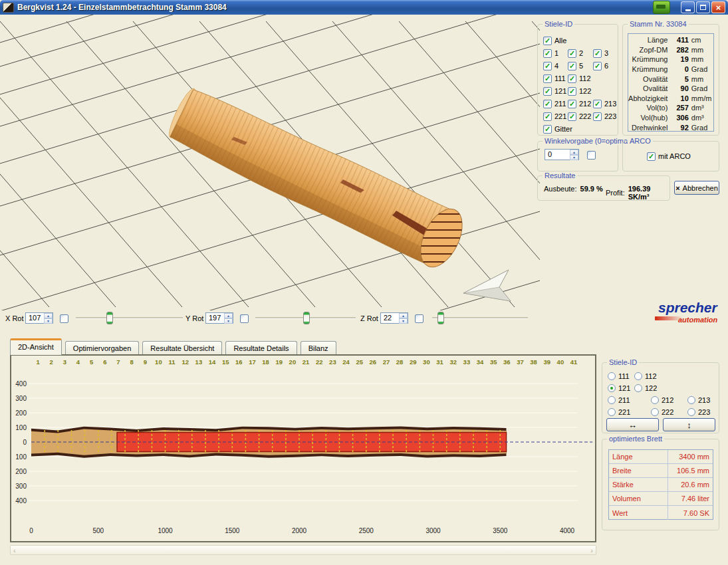  What do you see at coordinates (572, 117) in the screenshot?
I see `checkbox-222: ✓` at bounding box center [572, 117].